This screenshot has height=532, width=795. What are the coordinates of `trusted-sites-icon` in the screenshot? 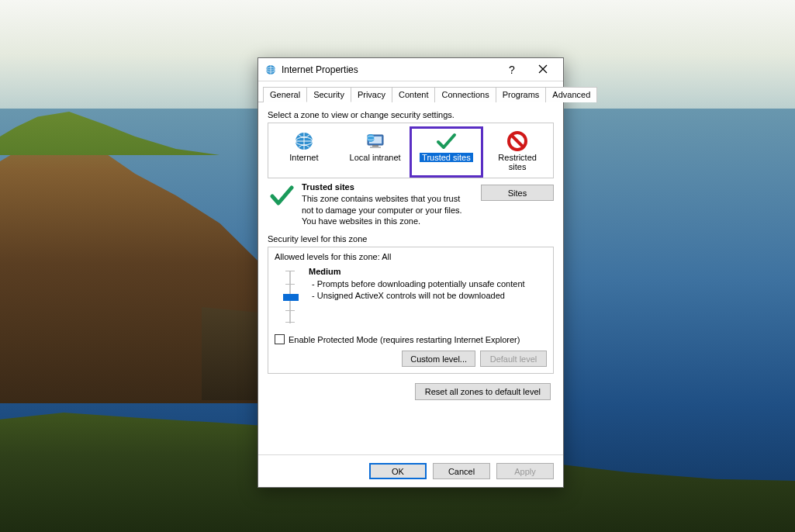 It's located at (282, 195).